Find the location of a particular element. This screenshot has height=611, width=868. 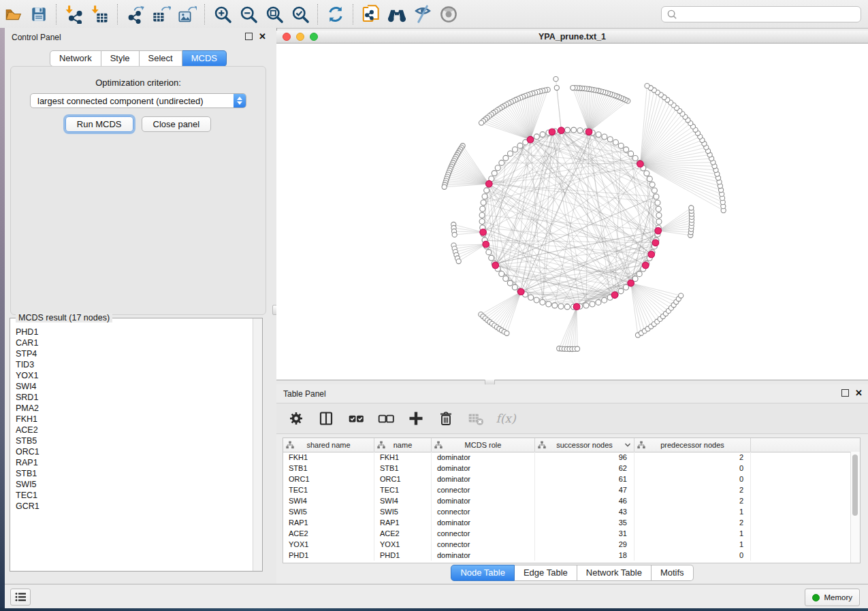

cell: 2 is located at coordinates (693, 457).